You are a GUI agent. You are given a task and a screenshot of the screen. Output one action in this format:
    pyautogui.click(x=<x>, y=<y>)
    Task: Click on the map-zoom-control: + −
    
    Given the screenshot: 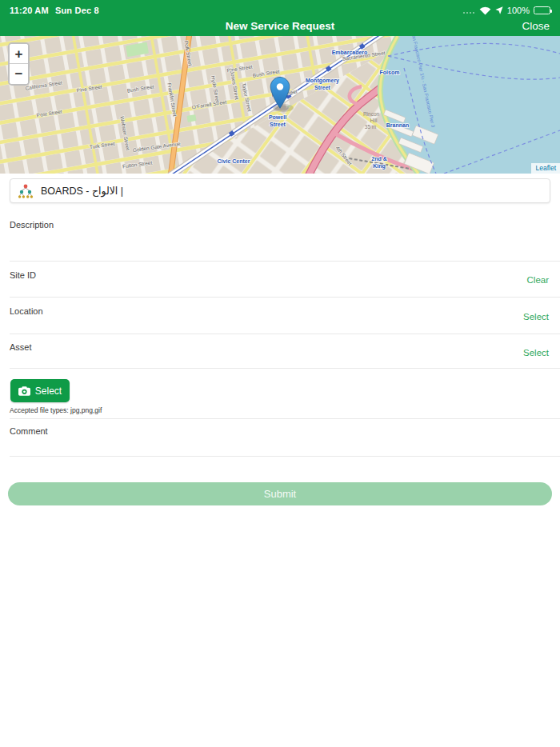 What is the action you would take?
    pyautogui.click(x=19, y=64)
    